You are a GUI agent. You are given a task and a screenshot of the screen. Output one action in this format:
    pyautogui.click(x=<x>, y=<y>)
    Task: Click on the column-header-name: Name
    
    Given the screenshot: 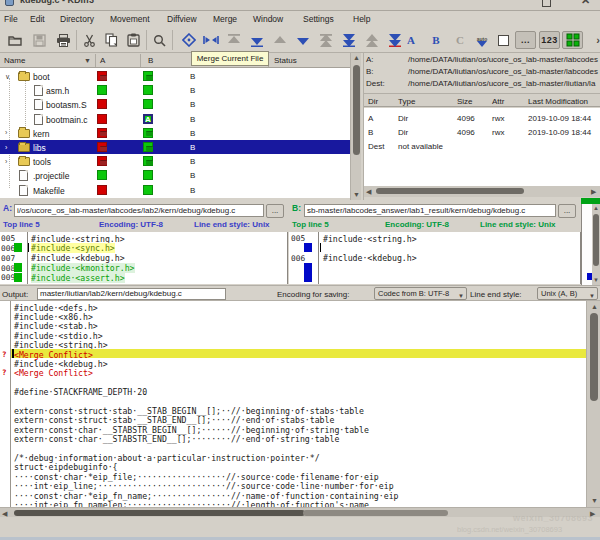 What is the action you would take?
    pyautogui.click(x=14, y=60)
    